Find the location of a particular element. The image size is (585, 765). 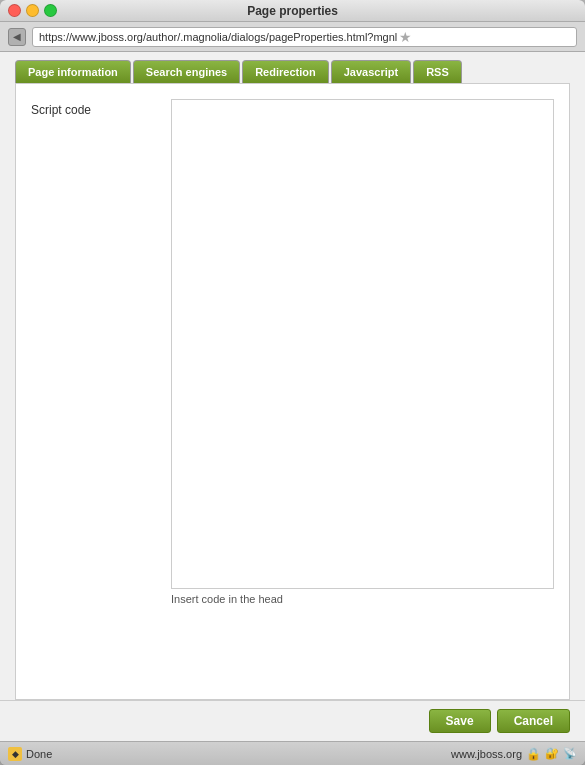

action-bar: Save Cancel is located at coordinates (292, 720).